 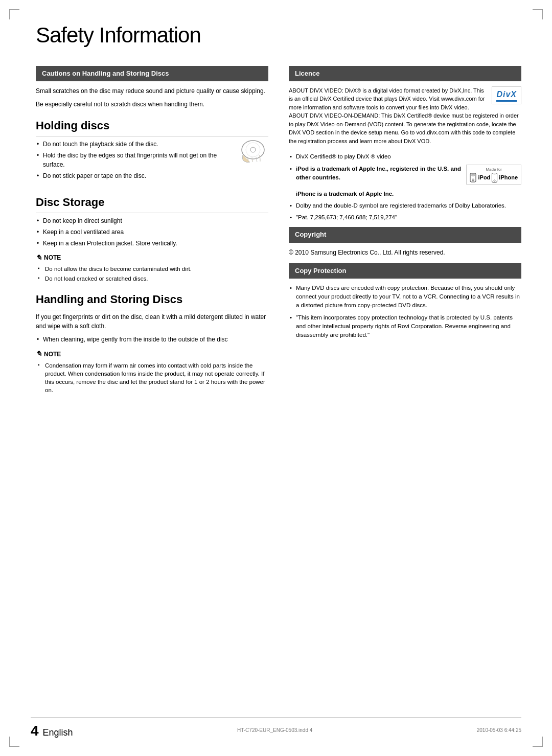 I want to click on footer-right-text: 2010-05-03 6:44:25, so click(x=499, y=730).